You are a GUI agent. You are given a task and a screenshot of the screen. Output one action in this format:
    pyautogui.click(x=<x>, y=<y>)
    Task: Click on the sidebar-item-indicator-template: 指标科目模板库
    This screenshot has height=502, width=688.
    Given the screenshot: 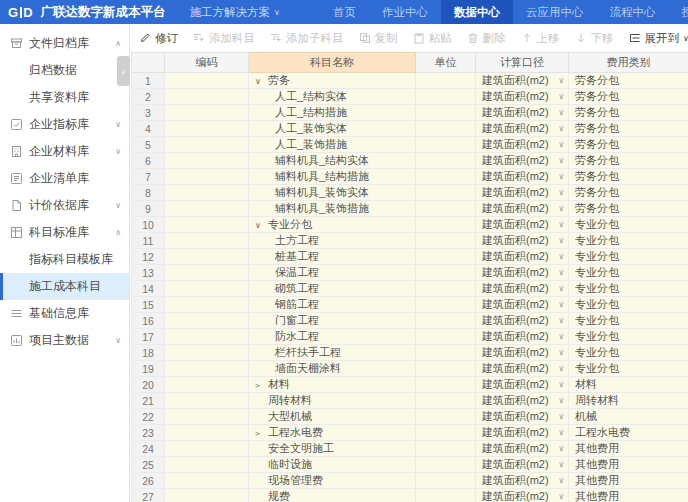 What is the action you would take?
    pyautogui.click(x=64, y=260)
    